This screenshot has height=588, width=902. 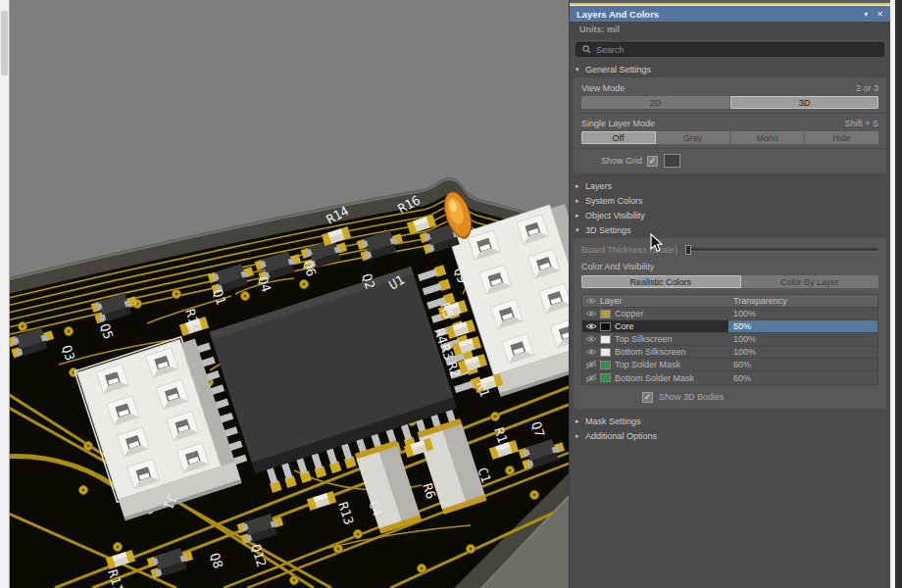 I want to click on layer-name: Bottom Solder Mask, so click(x=672, y=378).